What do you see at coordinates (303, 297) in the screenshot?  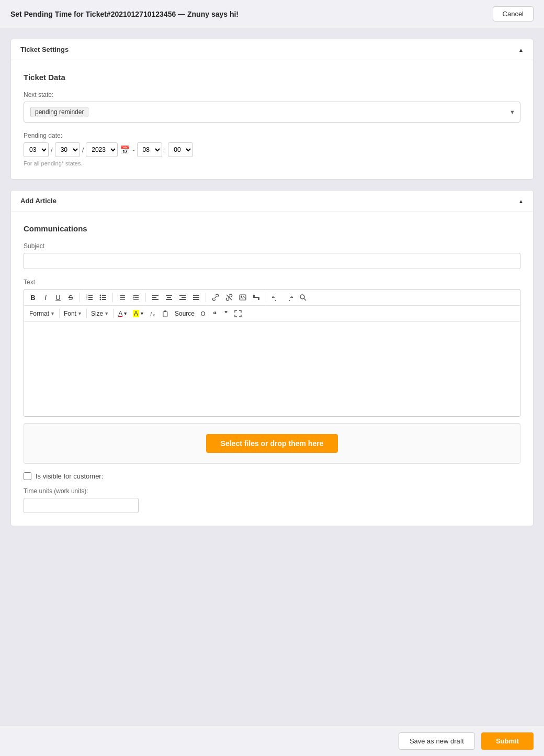 I see `find-button` at bounding box center [303, 297].